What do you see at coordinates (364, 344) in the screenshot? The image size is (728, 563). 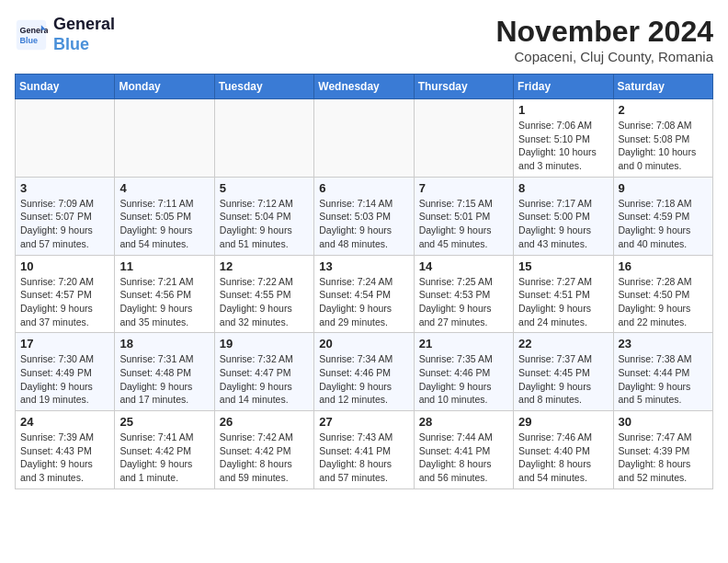 I see `day-number: 20` at bounding box center [364, 344].